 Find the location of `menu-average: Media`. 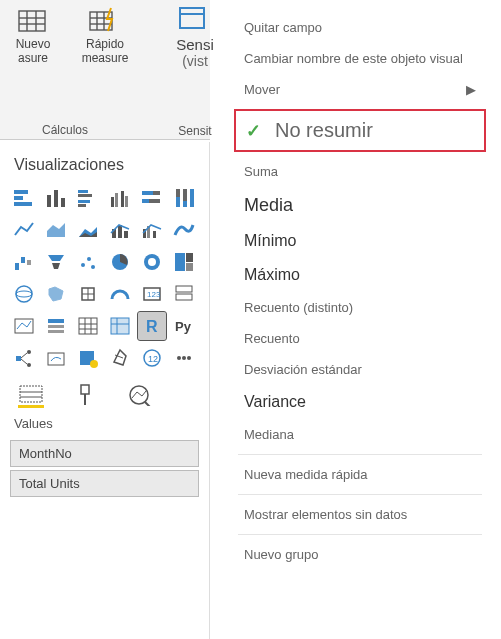

menu-average: Media is located at coordinates (360, 206).